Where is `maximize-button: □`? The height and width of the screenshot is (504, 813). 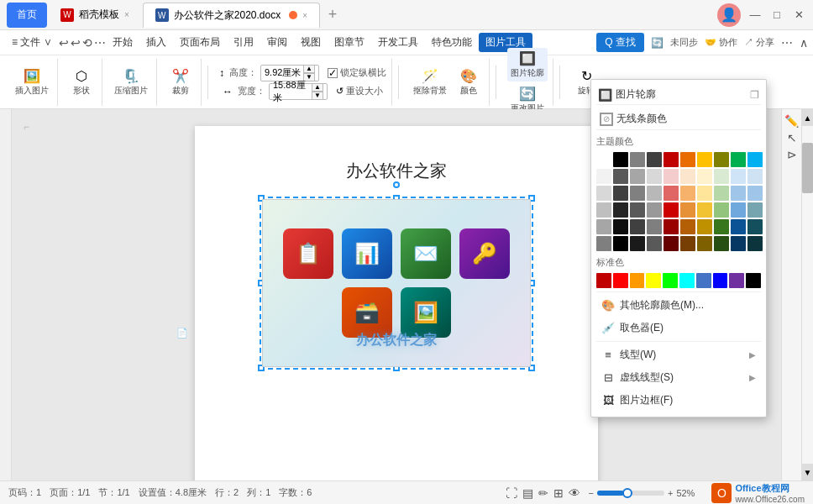
maximize-button: □ is located at coordinates (777, 15).